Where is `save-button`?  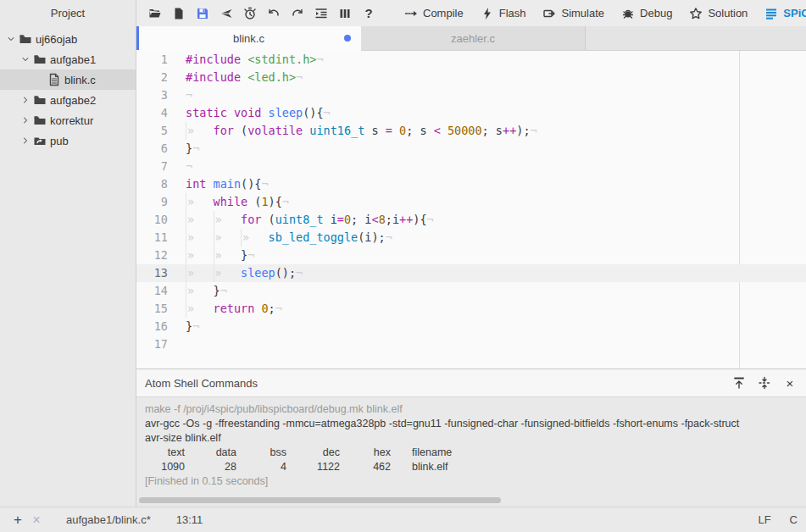 save-button is located at coordinates (203, 14).